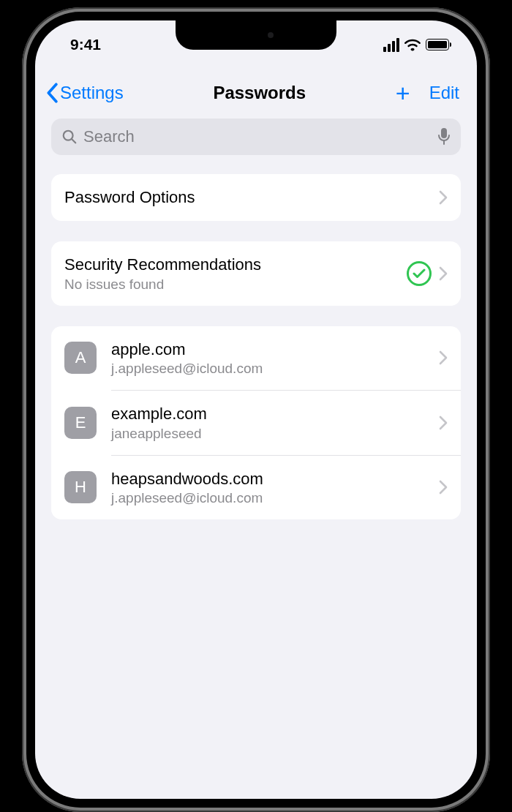 The height and width of the screenshot is (812, 512). I want to click on site-avatar: A, so click(80, 358).